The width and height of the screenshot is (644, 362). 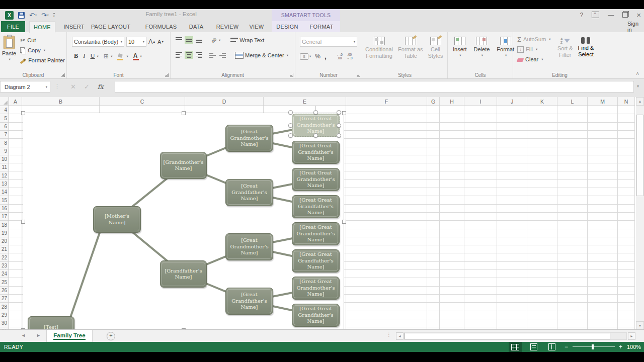 I want to click on ribbon-tab-formulas: FORMULAS, so click(x=161, y=27).